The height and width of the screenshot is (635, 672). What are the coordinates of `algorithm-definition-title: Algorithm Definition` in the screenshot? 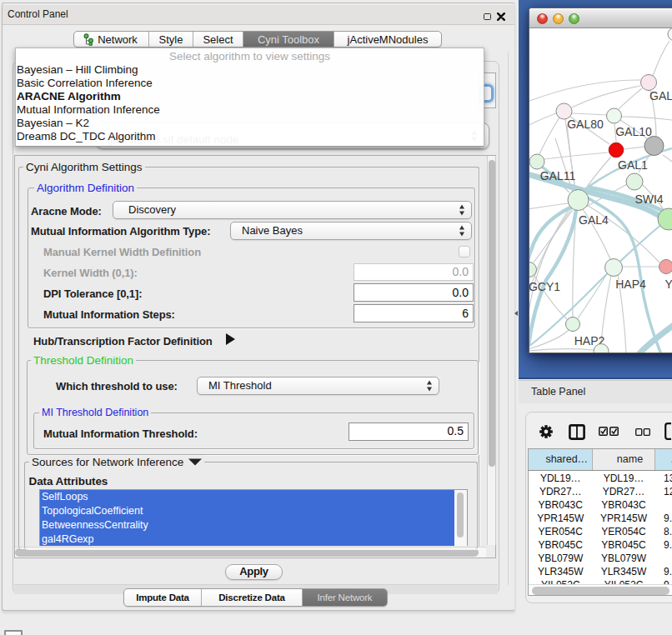 It's located at (85, 188).